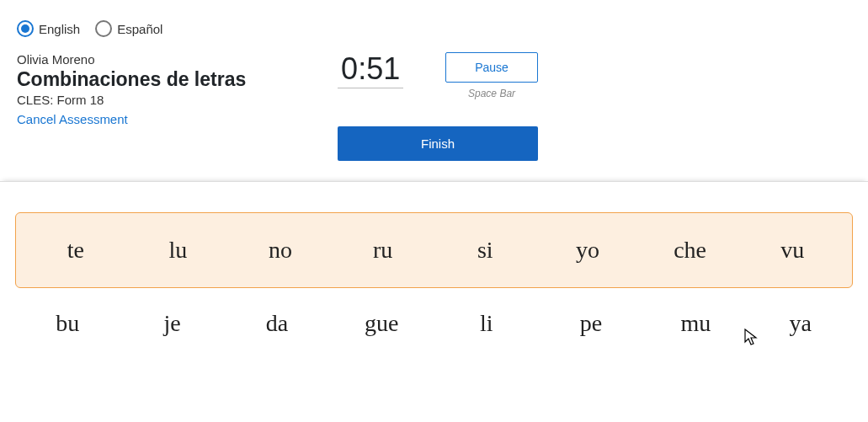 Image resolution: width=868 pixels, height=422 pixels. I want to click on spacebar-hint: Space Bar, so click(492, 93).